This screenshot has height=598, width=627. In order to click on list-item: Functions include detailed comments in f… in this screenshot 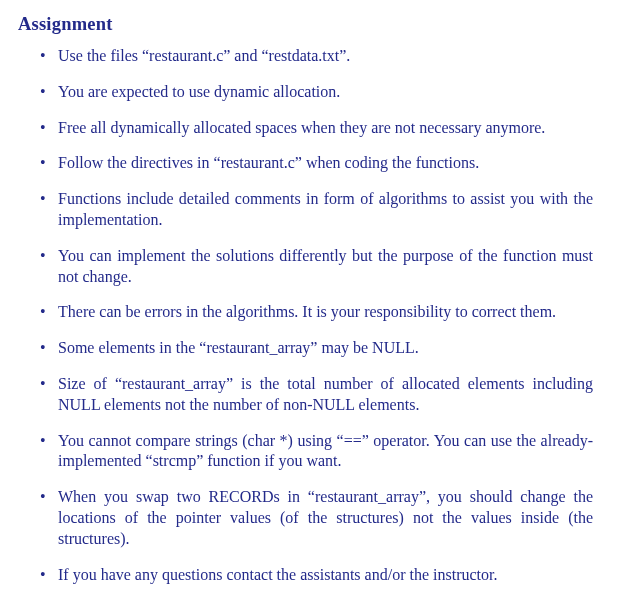, I will do `click(326, 210)`.